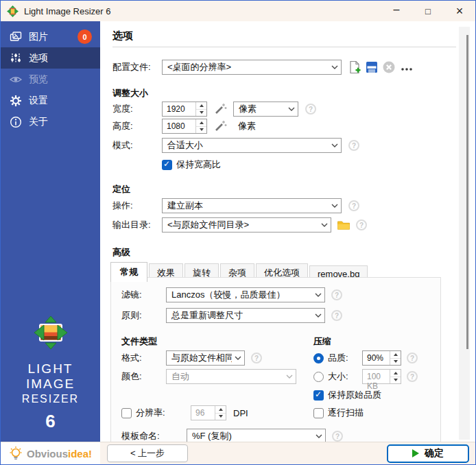 This screenshot has height=465, width=476. I want to click on format-help-icon, so click(257, 358).